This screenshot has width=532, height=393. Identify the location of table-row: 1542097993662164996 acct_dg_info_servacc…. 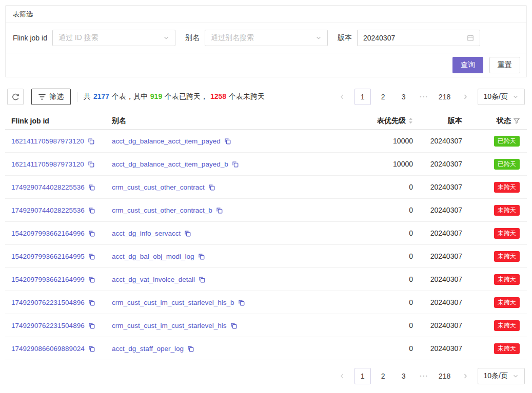
(266, 234).